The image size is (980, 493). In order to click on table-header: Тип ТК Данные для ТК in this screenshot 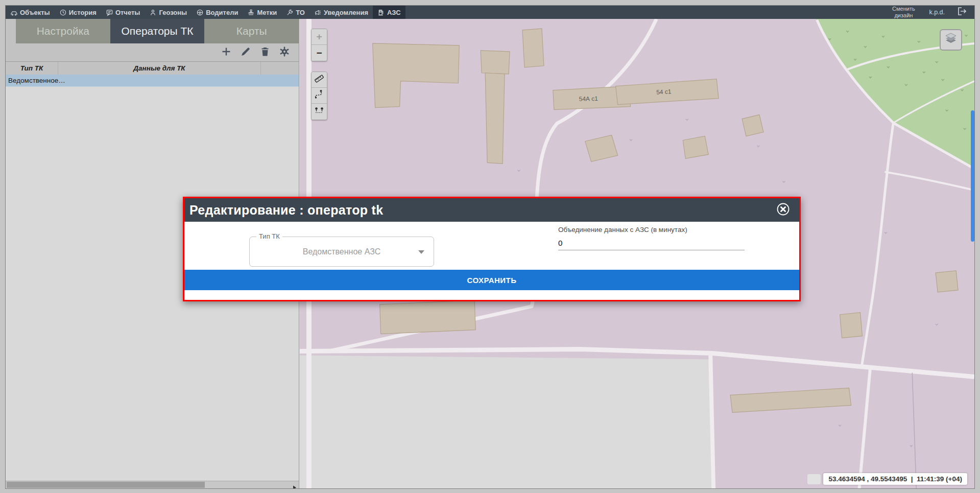, I will do `click(152, 68)`.